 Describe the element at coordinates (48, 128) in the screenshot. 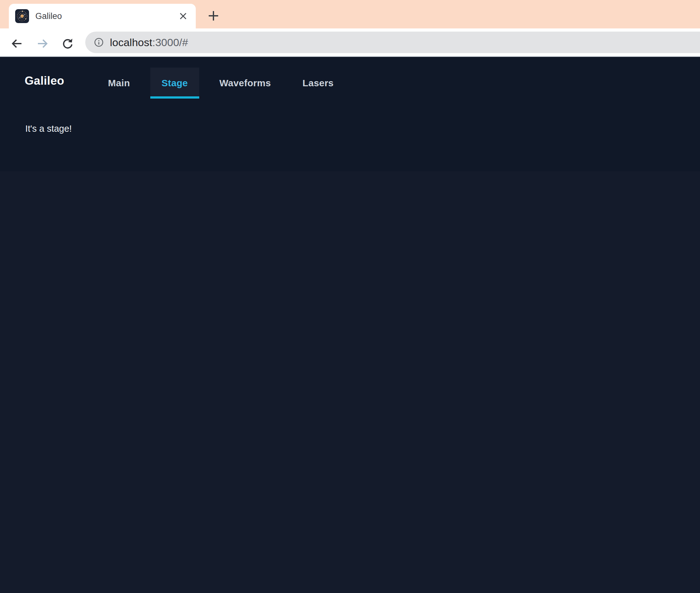

I see `stage-message: It's a stage!` at that location.